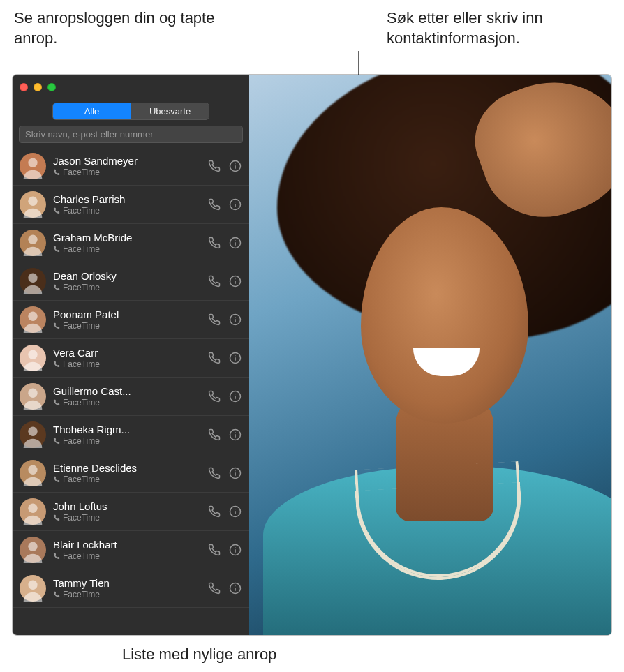  I want to click on call-row: Jason SandmeyerFaceTime, so click(131, 166).